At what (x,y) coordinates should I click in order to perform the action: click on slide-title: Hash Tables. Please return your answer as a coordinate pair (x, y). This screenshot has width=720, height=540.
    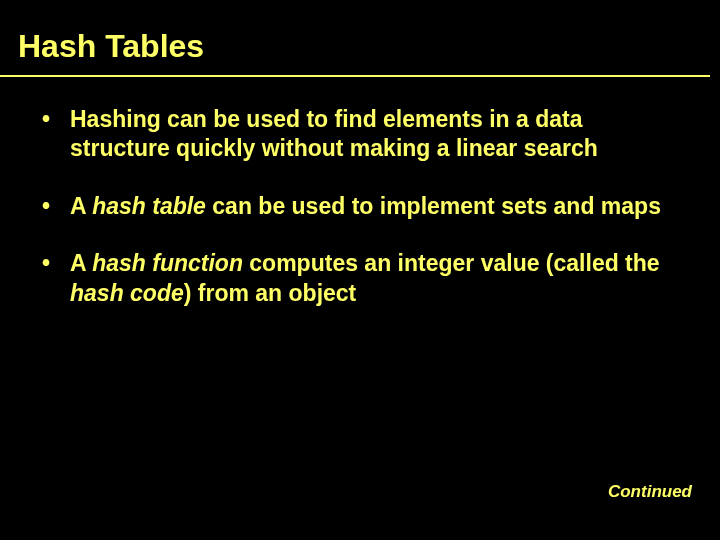
    Looking at the image, I should click on (355, 38).